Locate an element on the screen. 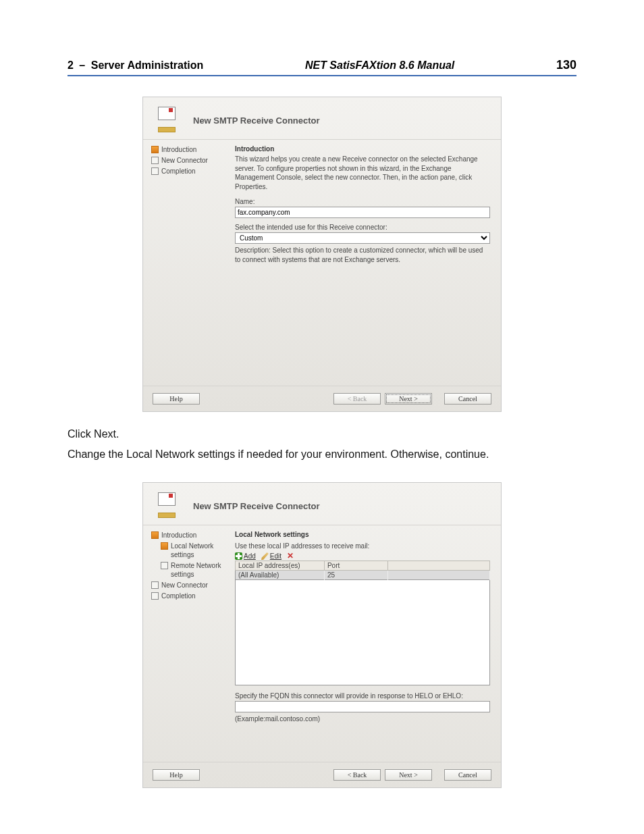 The height and width of the screenshot is (834, 644). ip-table: Local IP address(es)Port (All Available)… is located at coordinates (363, 570).